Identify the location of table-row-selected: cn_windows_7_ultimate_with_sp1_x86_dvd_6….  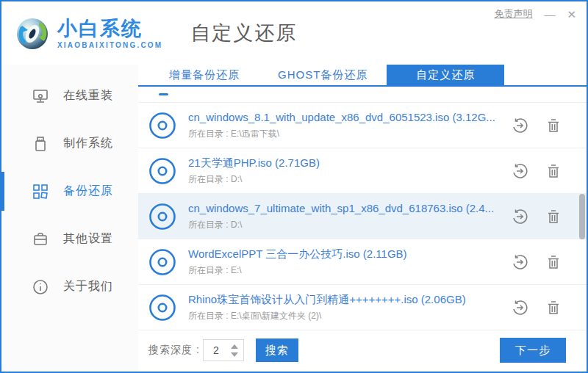
(362, 217).